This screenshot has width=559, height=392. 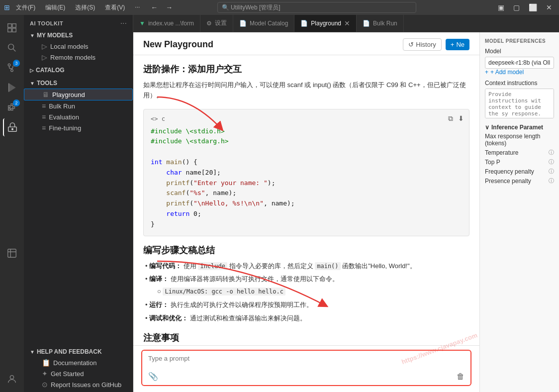 I want to click on activity-item-extensions: 2, so click(x=12, y=107).